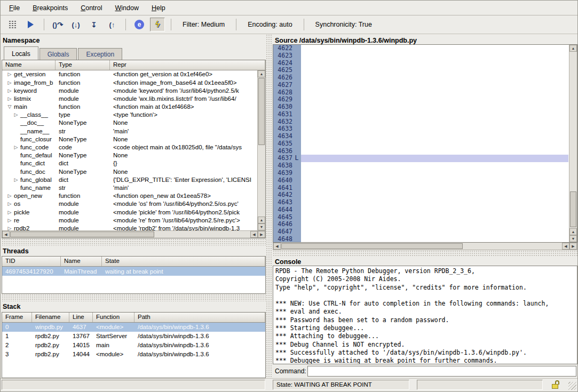 The image size is (578, 392). What do you see at coordinates (133, 147) in the screenshot?
I see `namespace-row: ▷ func_code code <code object main at 0x…` at bounding box center [133, 147].